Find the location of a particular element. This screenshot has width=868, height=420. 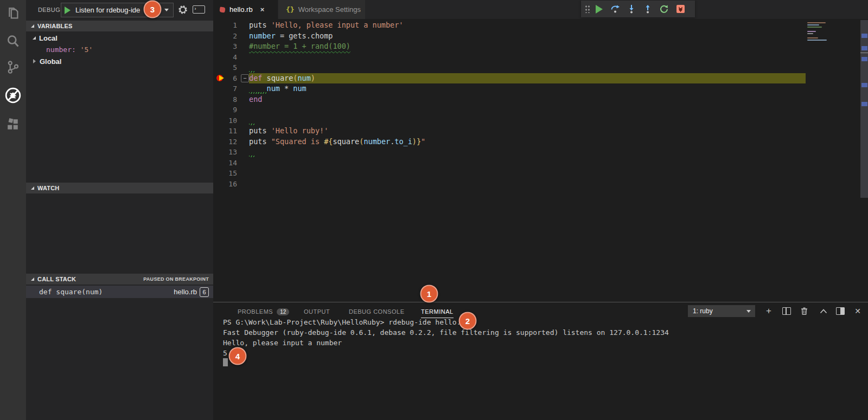

line-number: 9 is located at coordinates (225, 110).